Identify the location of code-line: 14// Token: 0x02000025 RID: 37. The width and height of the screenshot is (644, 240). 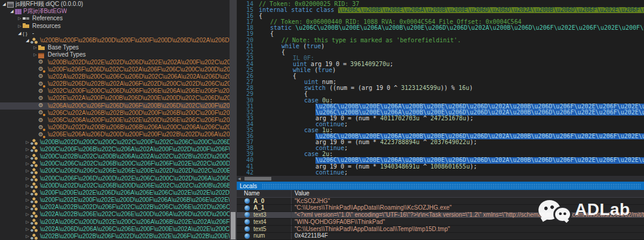
(440, 4).